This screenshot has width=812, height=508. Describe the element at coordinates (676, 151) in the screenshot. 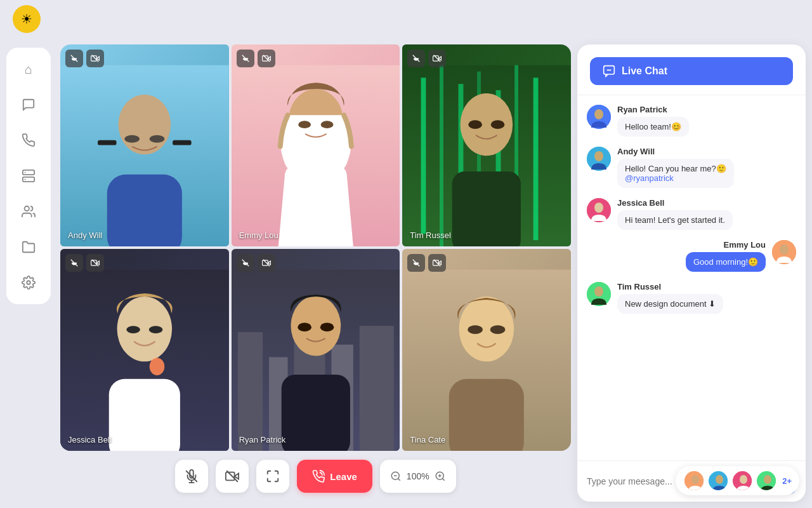

I see `msg-sender-andy: Andy Will` at that location.